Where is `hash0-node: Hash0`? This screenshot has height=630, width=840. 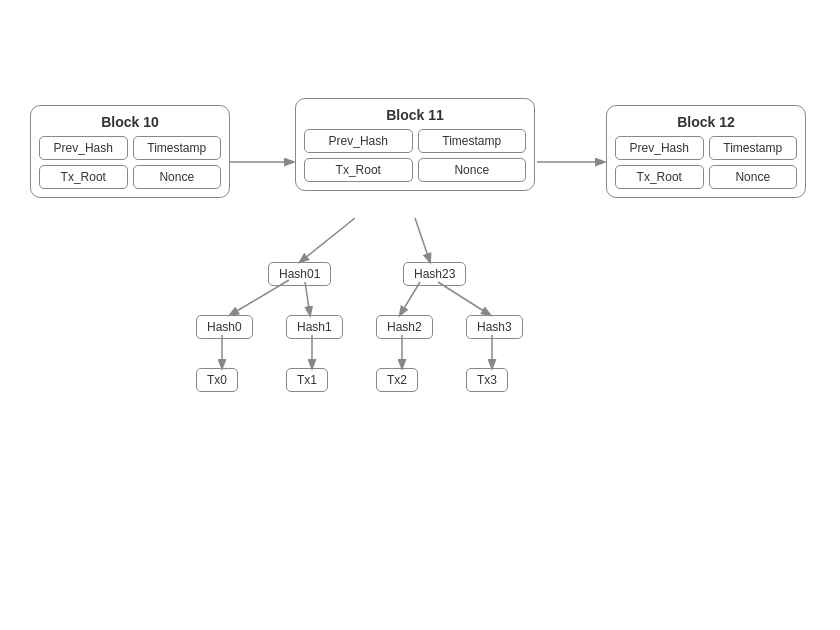
hash0-node: Hash0 is located at coordinates (224, 327).